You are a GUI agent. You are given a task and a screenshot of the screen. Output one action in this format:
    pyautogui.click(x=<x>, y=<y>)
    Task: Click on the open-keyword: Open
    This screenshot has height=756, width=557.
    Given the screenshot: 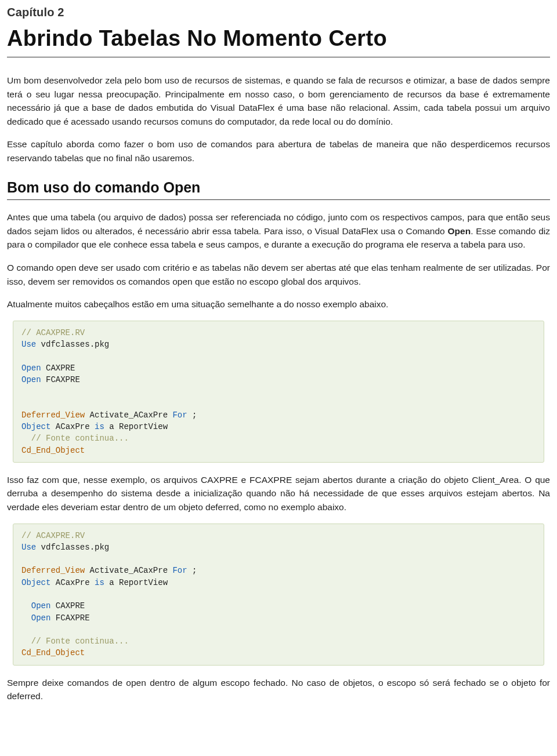 What is the action you would take?
    pyautogui.click(x=460, y=231)
    